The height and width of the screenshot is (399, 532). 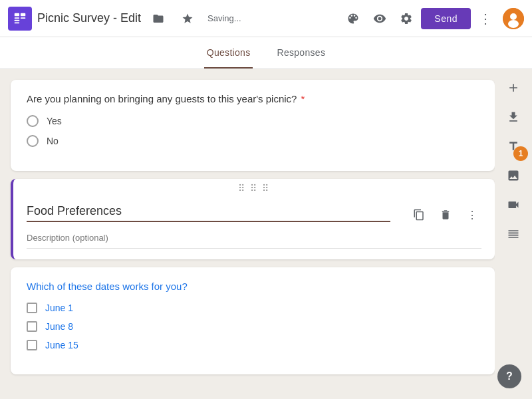 What do you see at coordinates (225, 19) in the screenshot?
I see `saving-status: Saving...` at bounding box center [225, 19].